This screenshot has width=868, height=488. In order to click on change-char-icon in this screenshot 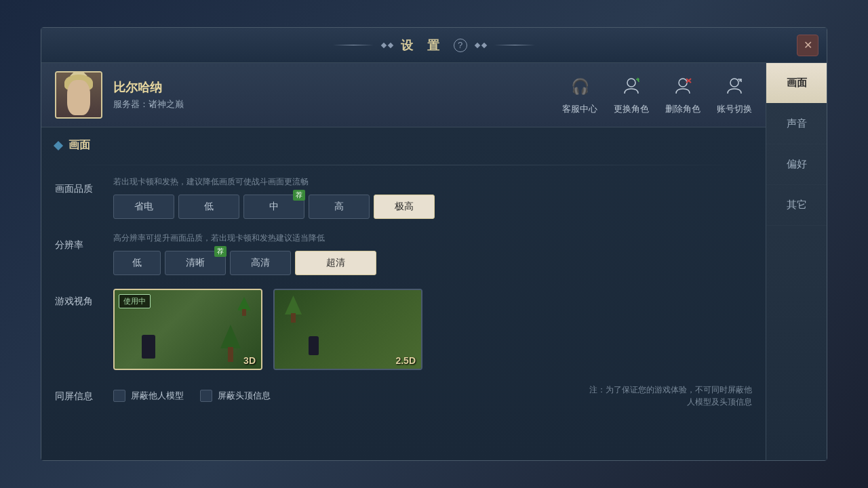, I will do `click(631, 87)`.